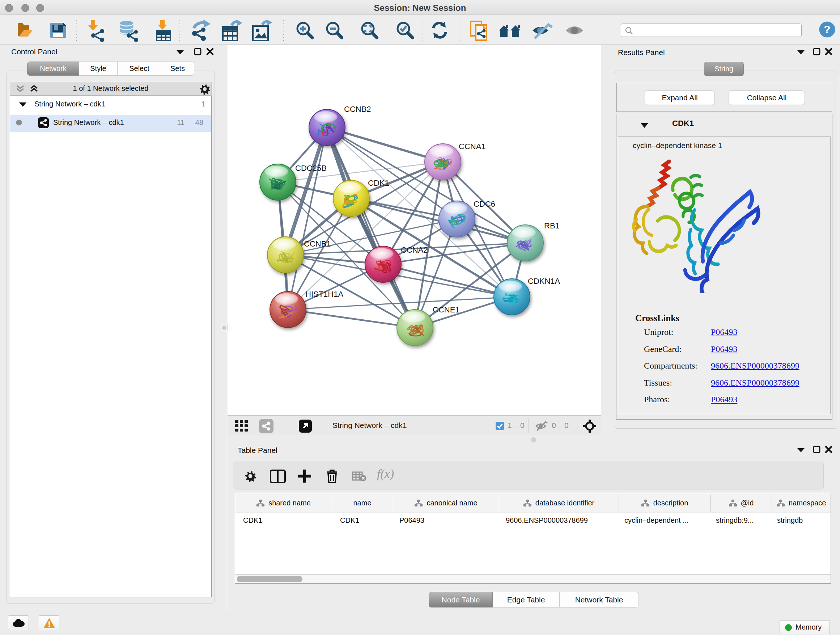  Describe the element at coordinates (311, 168) in the screenshot. I see `svg-text: CDC25B` at that location.